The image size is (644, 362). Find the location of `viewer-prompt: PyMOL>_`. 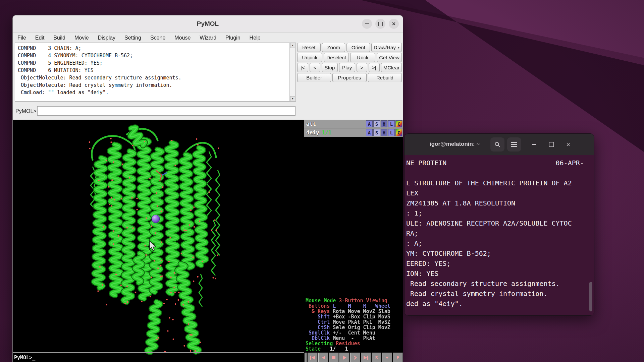

viewer-prompt: PyMOL>_ is located at coordinates (25, 358).